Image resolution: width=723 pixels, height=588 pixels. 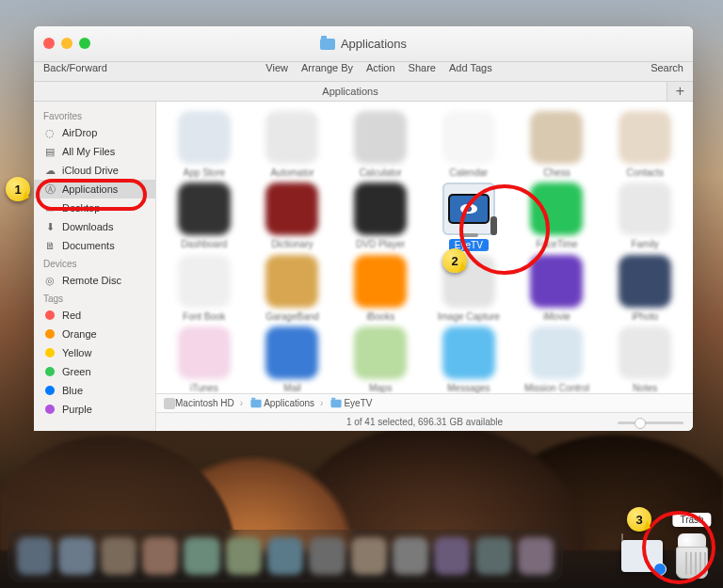 I want to click on sidebar-item-label: Documents, so click(x=88, y=246).